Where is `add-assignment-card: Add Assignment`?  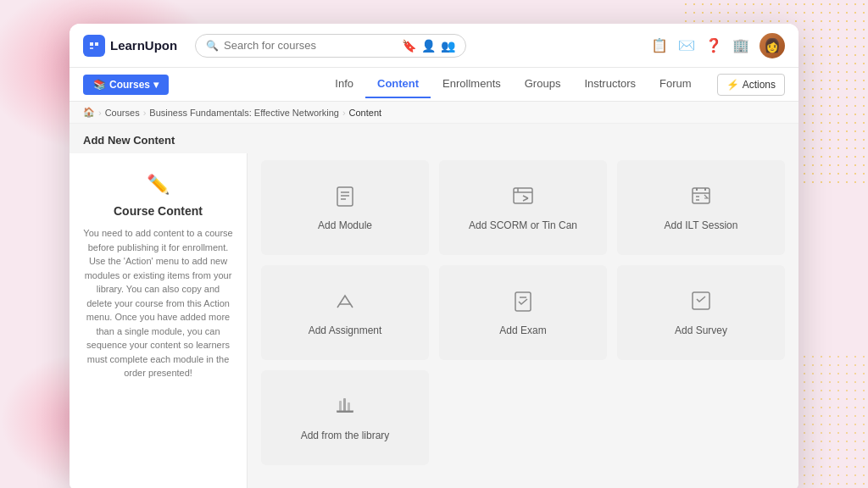 add-assignment-card: Add Assignment is located at coordinates (345, 313).